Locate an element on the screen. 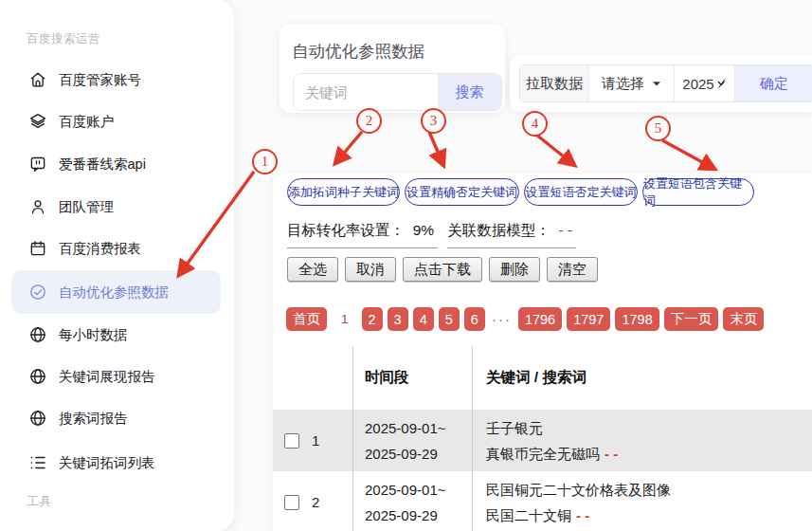  pull-data-label: 拉取数据 is located at coordinates (555, 83).